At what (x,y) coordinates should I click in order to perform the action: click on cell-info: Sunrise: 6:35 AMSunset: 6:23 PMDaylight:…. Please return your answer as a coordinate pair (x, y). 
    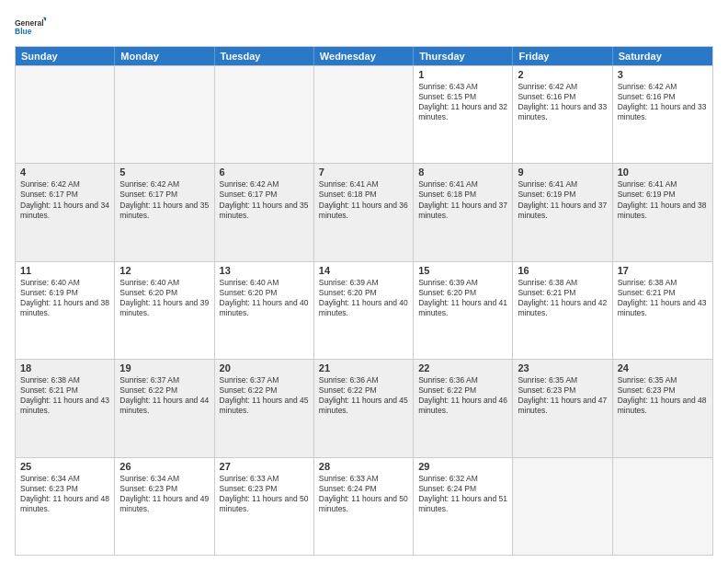
    Looking at the image, I should click on (663, 396).